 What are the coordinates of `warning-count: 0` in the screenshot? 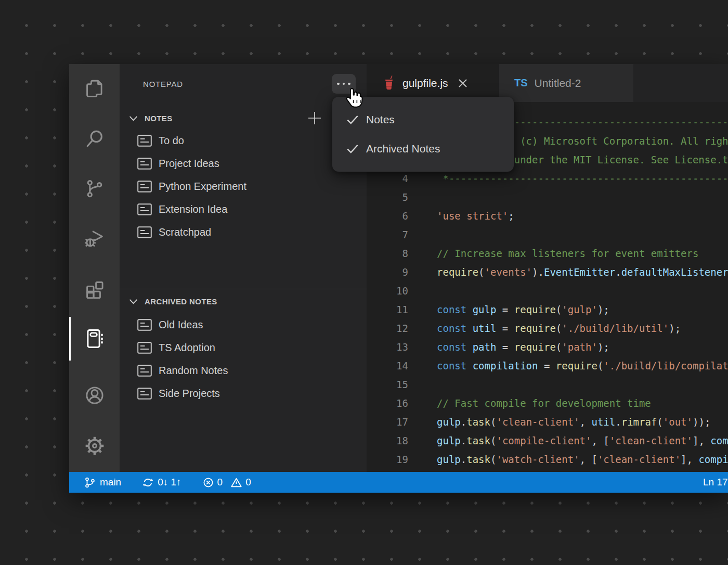 It's located at (249, 482).